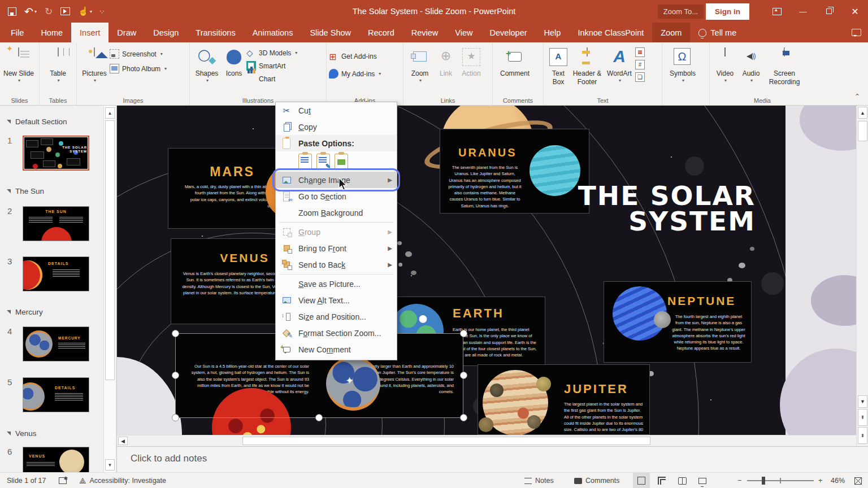 This screenshot has width=868, height=488. Describe the element at coordinates (539, 480) in the screenshot. I see `notes-toggle: Notes` at that location.